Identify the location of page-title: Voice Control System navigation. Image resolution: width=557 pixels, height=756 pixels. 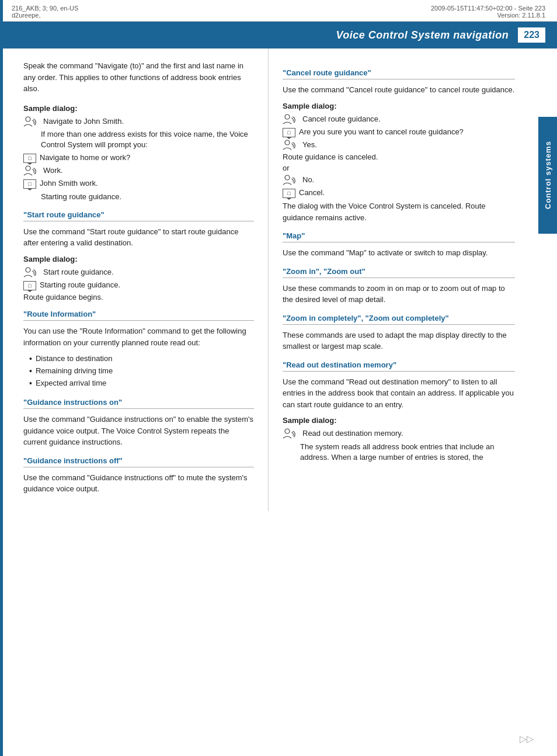
(422, 35).